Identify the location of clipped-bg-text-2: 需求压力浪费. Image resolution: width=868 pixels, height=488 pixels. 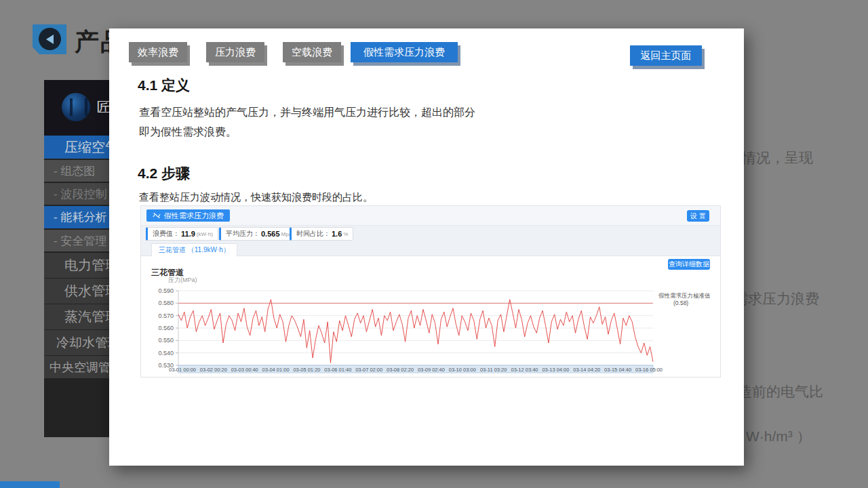
(776, 299).